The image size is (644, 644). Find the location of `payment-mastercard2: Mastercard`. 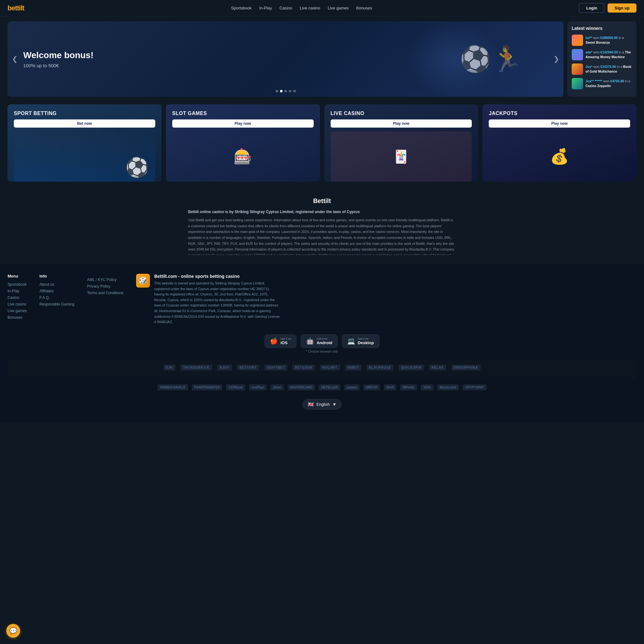

payment-mastercard2: Mastercard is located at coordinates (448, 387).